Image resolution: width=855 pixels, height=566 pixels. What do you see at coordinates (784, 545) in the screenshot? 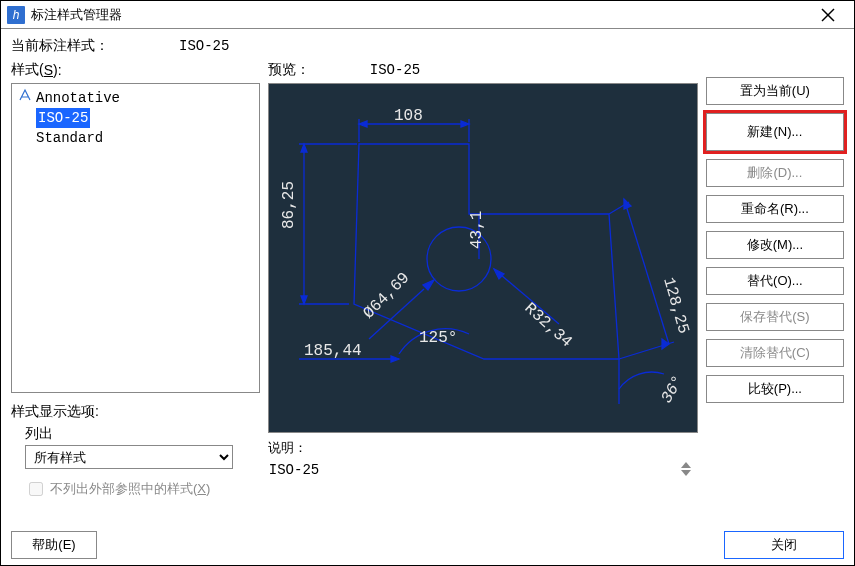
I see `close-button: 关闭` at bounding box center [784, 545].